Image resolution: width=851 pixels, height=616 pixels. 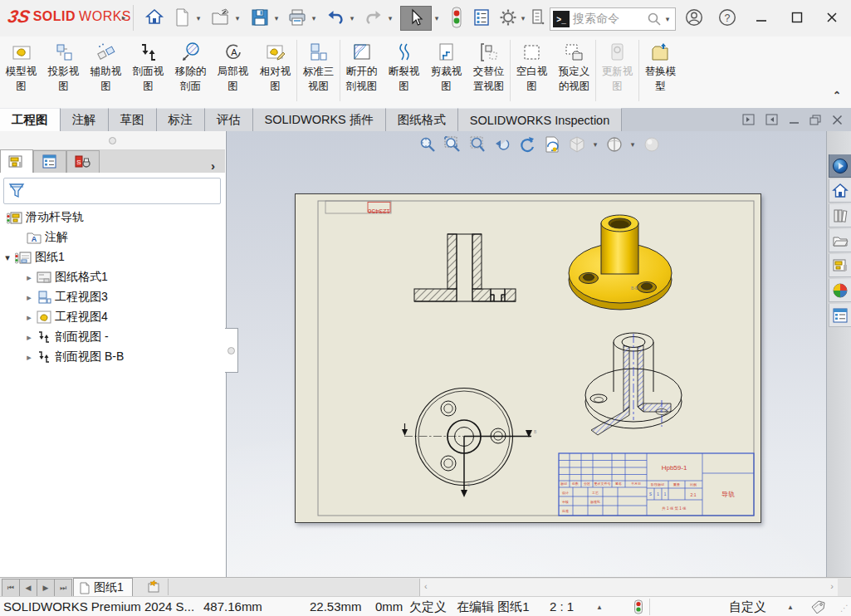 I want to click on display-style-dropdown: ▾, so click(x=633, y=144).